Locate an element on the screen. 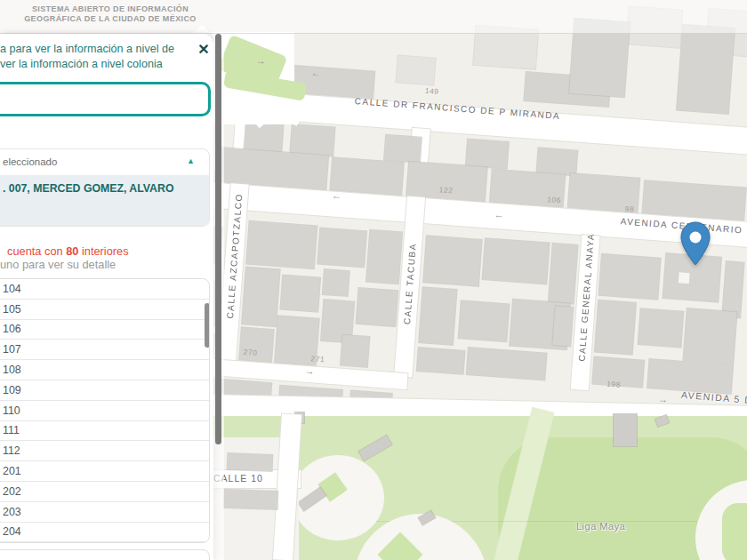 This screenshot has height=560, width=747. selected-address: . 007, MERCED GOMEZ, ALVARO is located at coordinates (88, 188).